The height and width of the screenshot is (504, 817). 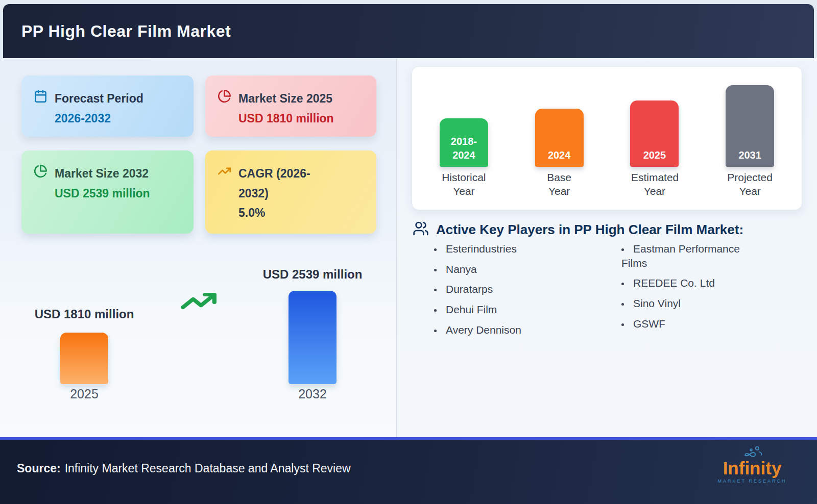 What do you see at coordinates (511, 289) in the screenshot?
I see `key-player-item: Duratarps` at bounding box center [511, 289].